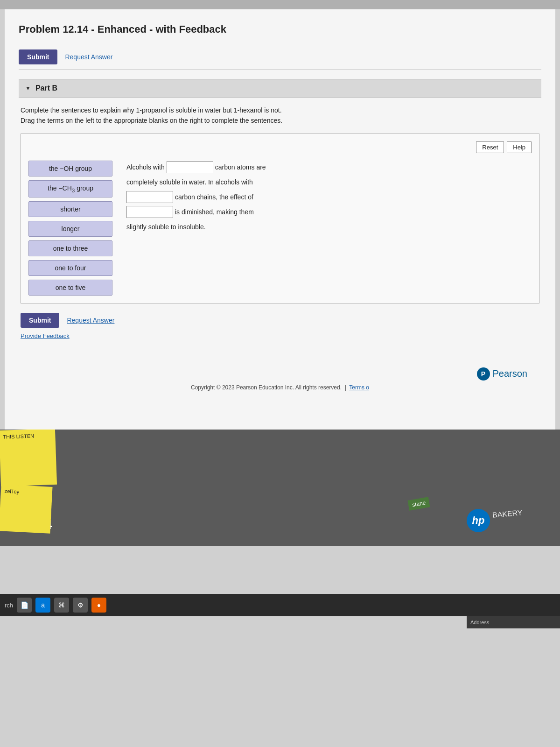 This screenshot has width=560, height=747. I want to click on taskbar-search-label: rch, so click(9, 605).